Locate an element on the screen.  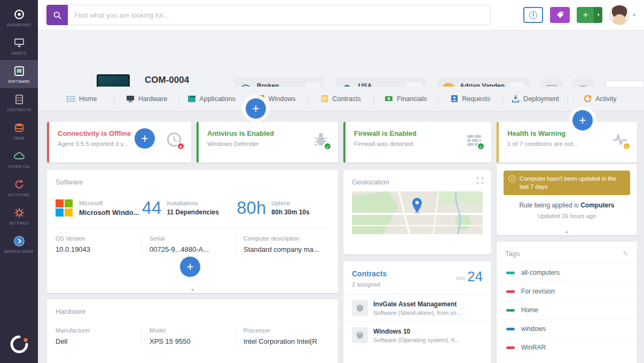
sidebar-item-other-cis: OTHER CIS is located at coordinates (19, 159).